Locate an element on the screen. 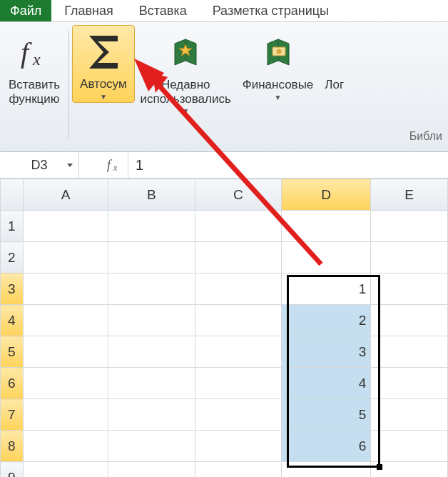 This screenshot has width=448, height=477. recent-label-2: использовались is located at coordinates (185, 99).